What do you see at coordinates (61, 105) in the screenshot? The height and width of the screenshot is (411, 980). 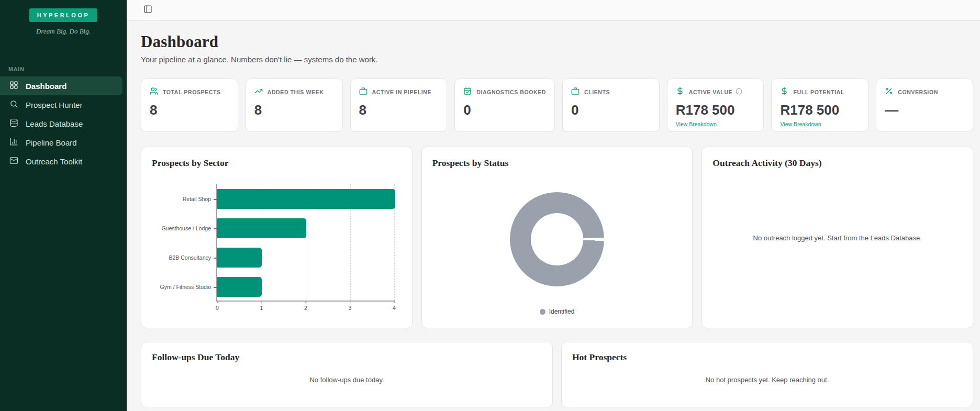 I see `sidebar-item-prospect-hunter: Prospect Hunter` at bounding box center [61, 105].